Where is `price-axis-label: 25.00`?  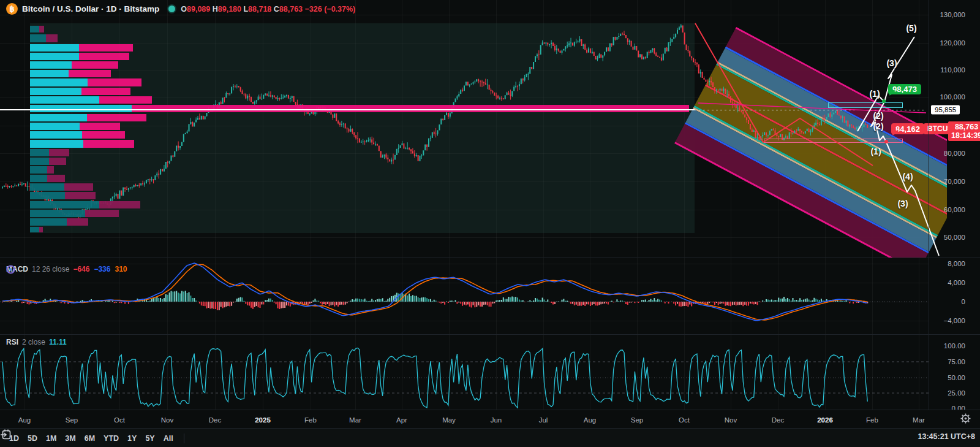 price-axis-label: 25.00 is located at coordinates (957, 393).